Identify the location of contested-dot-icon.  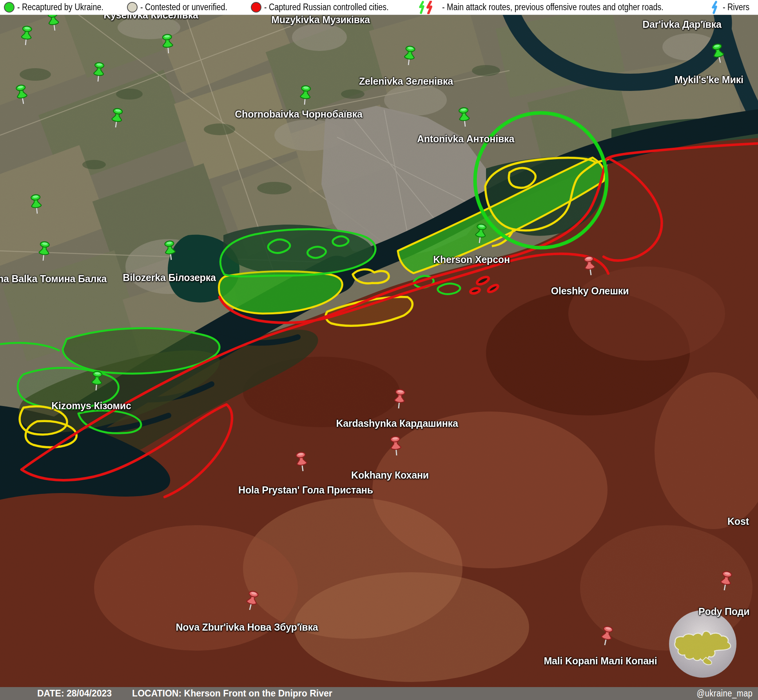
(132, 7).